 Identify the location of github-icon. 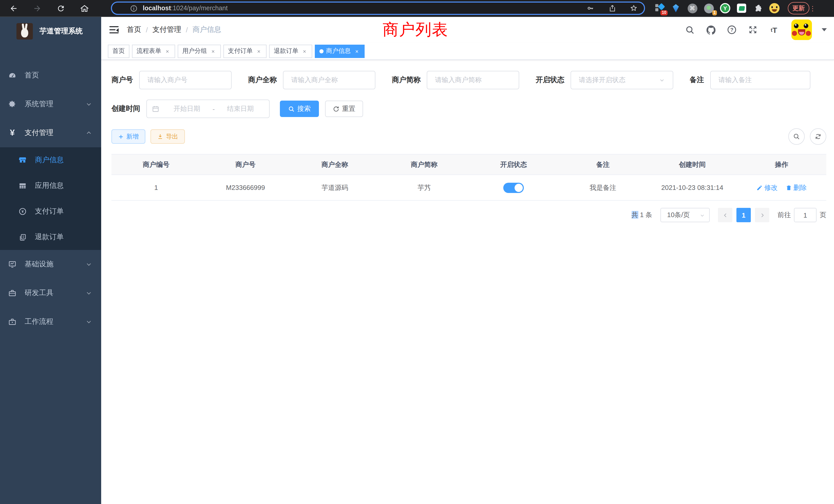
(711, 30).